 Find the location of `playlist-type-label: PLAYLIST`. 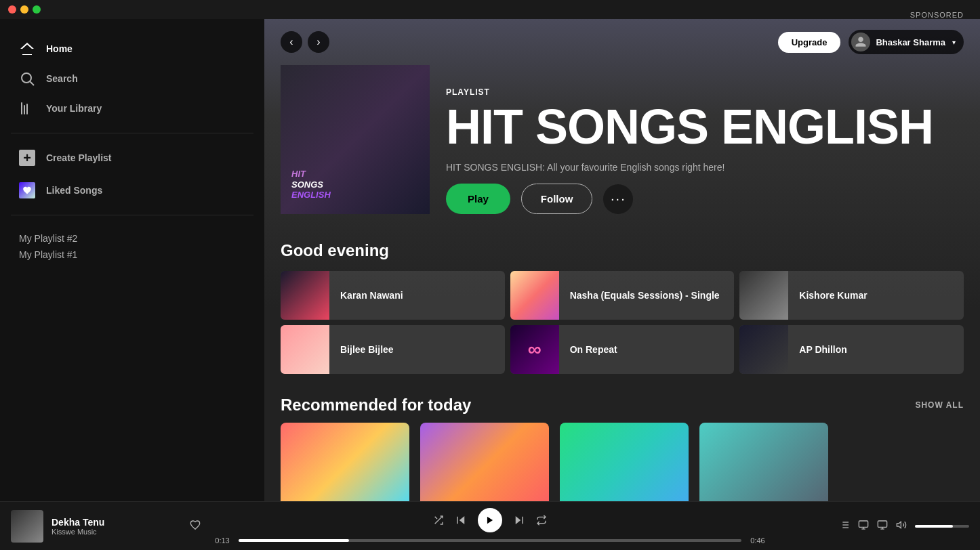

playlist-type-label: PLAYLIST is located at coordinates (705, 92).